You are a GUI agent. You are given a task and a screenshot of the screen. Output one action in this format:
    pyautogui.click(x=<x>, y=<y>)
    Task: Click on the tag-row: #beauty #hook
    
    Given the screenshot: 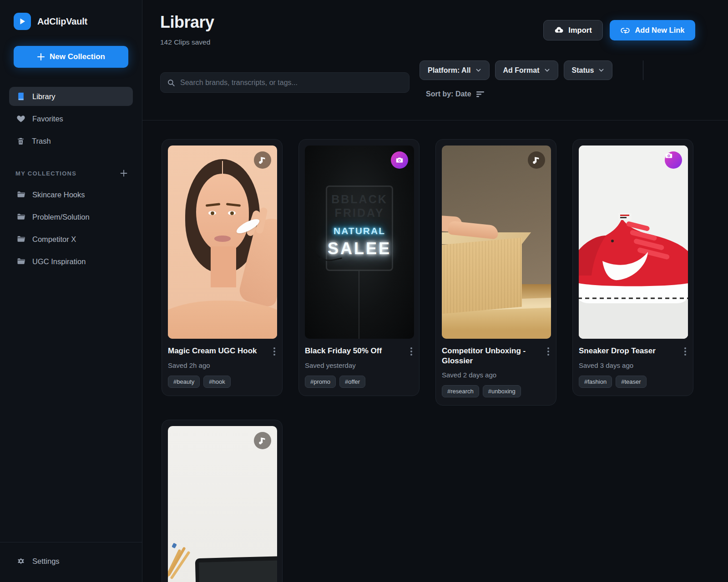 What is the action you would take?
    pyautogui.click(x=222, y=382)
    